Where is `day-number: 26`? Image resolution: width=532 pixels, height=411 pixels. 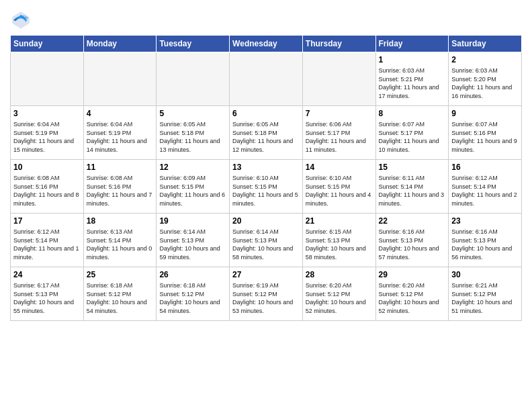
day-number: 26 is located at coordinates (193, 275).